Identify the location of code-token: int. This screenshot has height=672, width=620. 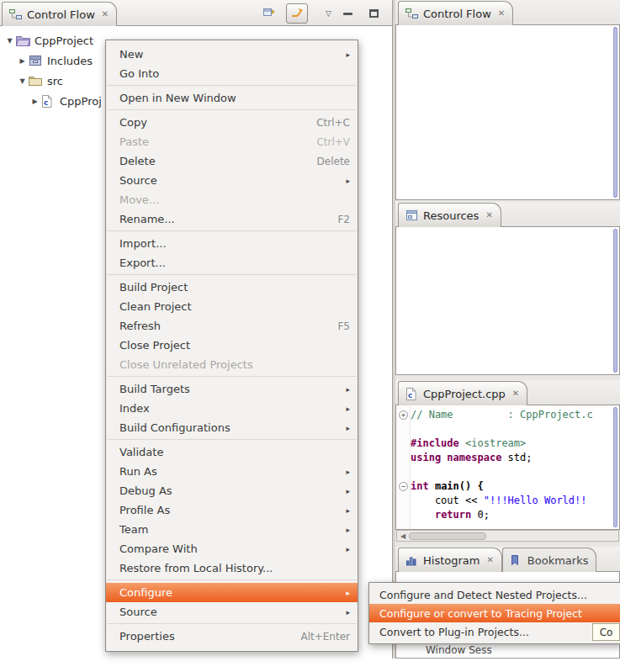
(420, 486).